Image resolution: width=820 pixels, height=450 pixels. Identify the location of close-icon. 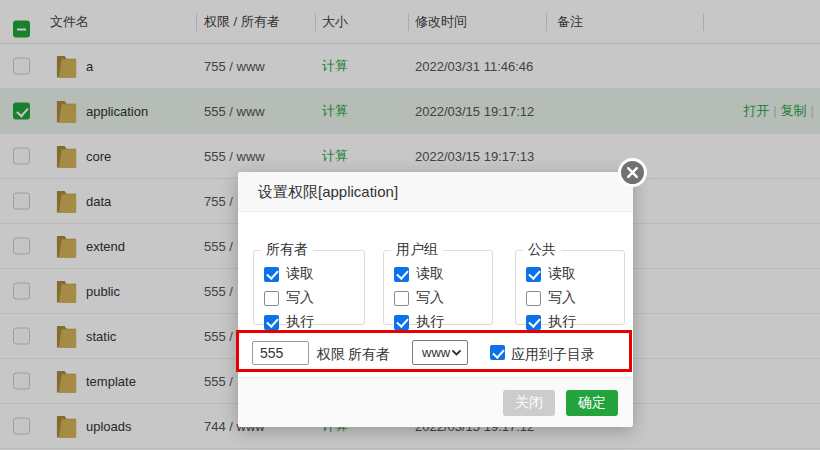
(632, 172).